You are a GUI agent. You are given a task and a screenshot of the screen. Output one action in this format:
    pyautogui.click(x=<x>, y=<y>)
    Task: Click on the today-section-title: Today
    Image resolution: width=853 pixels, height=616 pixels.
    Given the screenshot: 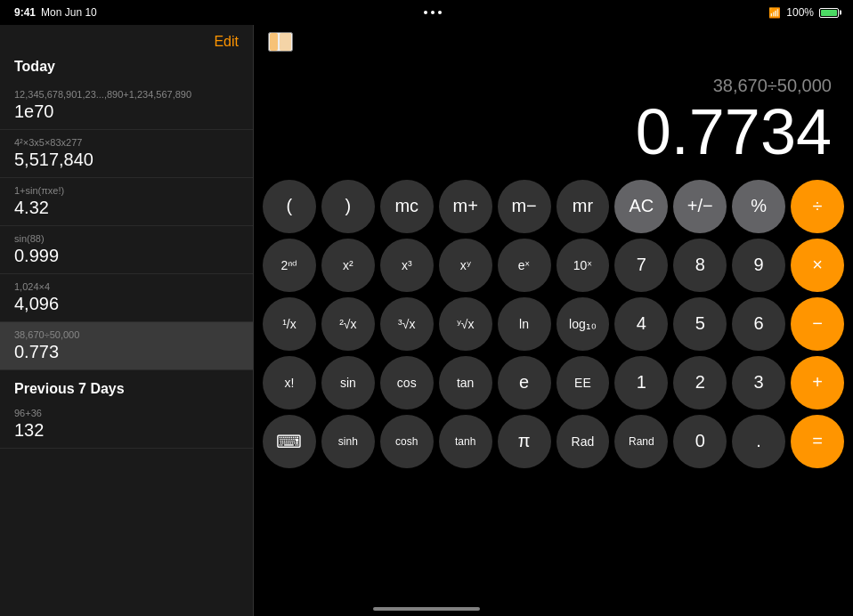 What is the action you would take?
    pyautogui.click(x=126, y=69)
    